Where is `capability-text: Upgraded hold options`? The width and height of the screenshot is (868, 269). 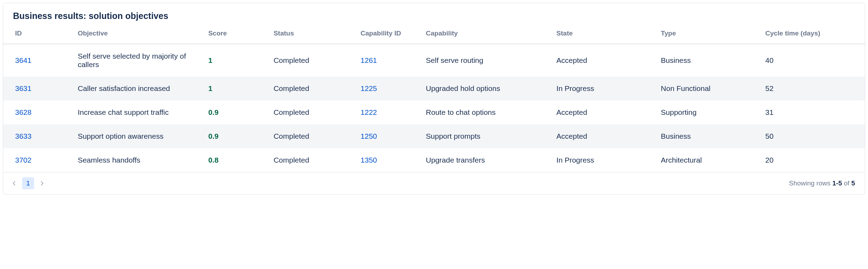
capability-text: Upgraded hold options is located at coordinates (486, 88).